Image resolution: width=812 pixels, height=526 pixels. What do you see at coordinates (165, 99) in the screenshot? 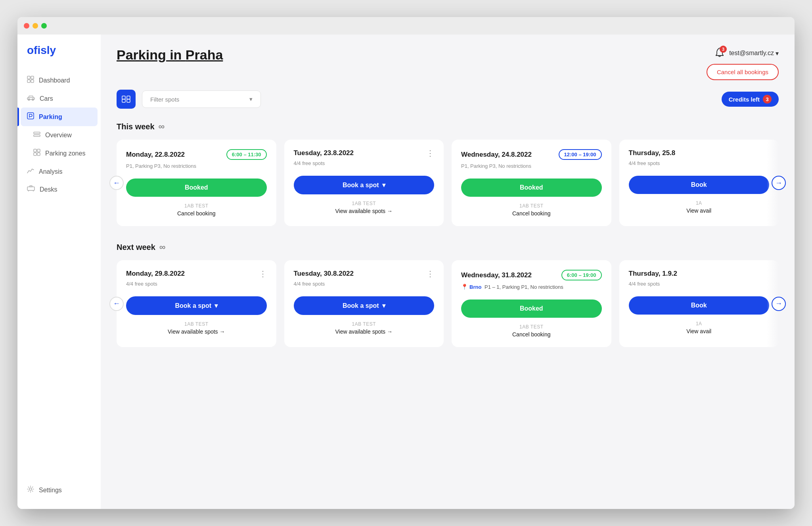
I see `filter-placeholder: Filter spots` at bounding box center [165, 99].